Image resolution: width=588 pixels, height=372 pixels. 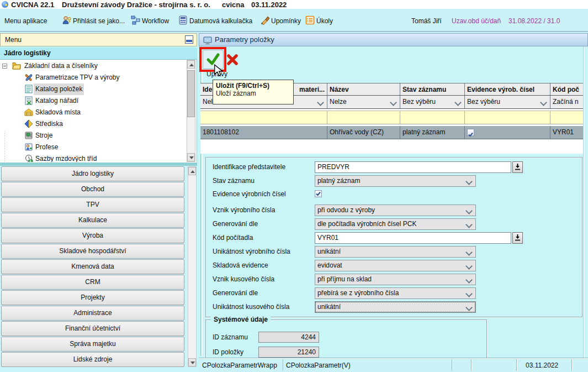 What do you see at coordinates (94, 158) in the screenshot?
I see `tree-item-sazby: $ Sazby mzdových tříd` at bounding box center [94, 158].